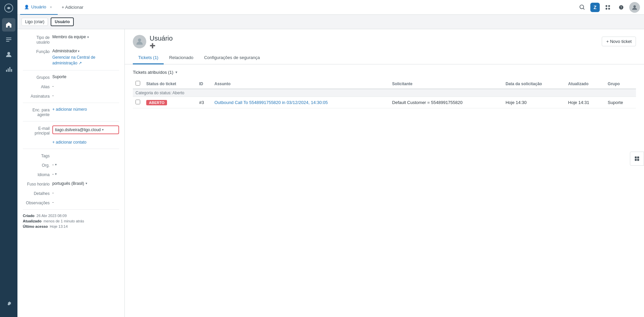 This screenshot has height=317, width=644. I want to click on app-logo, so click(9, 8).